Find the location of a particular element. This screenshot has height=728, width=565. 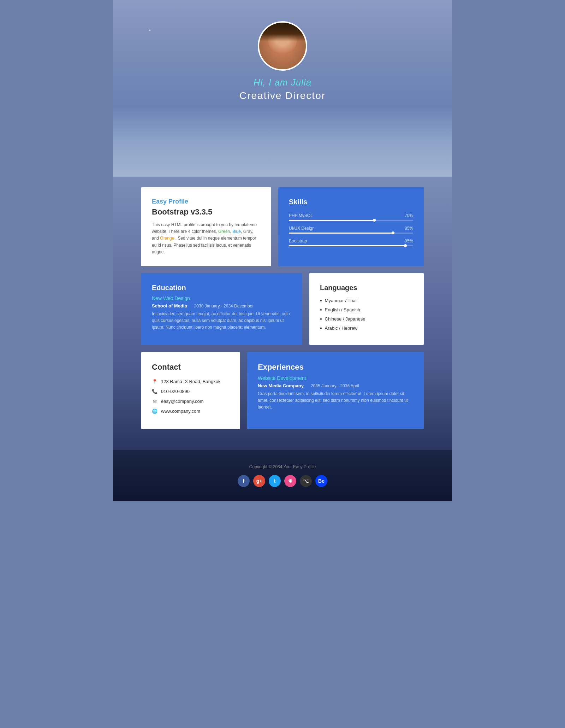

skills-card: Skills PHP MySQL 70% UI/UX Design 85% is located at coordinates (351, 227).